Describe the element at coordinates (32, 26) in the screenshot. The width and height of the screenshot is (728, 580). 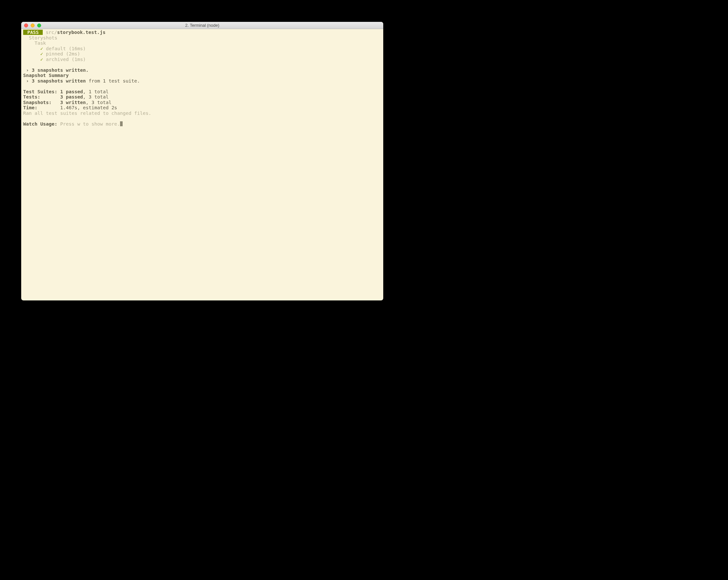
I see `minimize-icon` at that location.